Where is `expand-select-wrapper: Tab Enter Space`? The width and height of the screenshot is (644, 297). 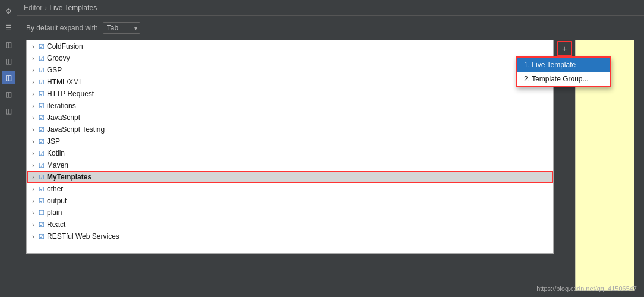
expand-select-wrapper: Tab Enter Space is located at coordinates (121, 28).